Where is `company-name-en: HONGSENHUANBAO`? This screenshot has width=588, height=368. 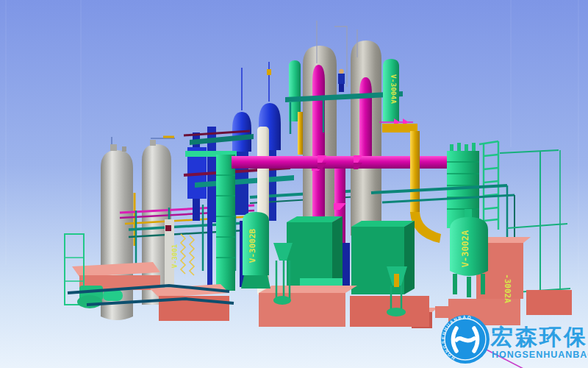
company-name-en: HONGSENHUANBAO is located at coordinates (539, 355).